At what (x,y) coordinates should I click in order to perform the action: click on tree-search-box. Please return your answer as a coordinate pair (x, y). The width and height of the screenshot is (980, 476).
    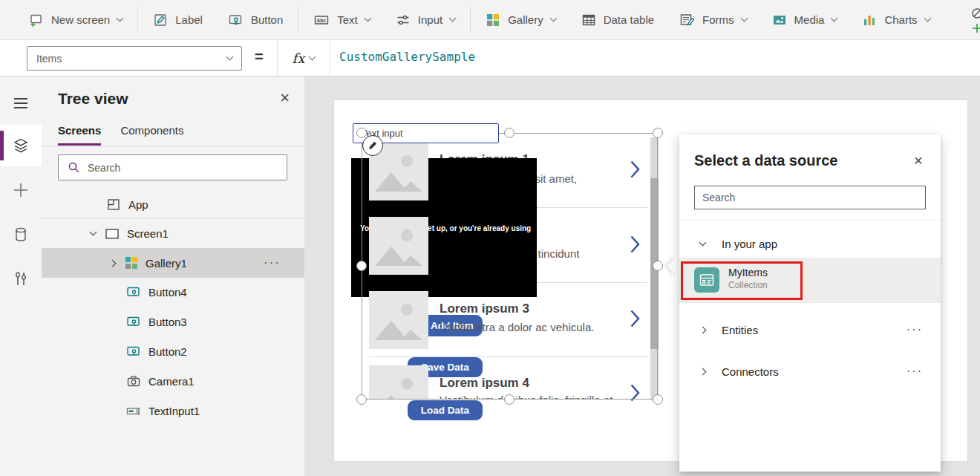
    Looking at the image, I should click on (172, 168).